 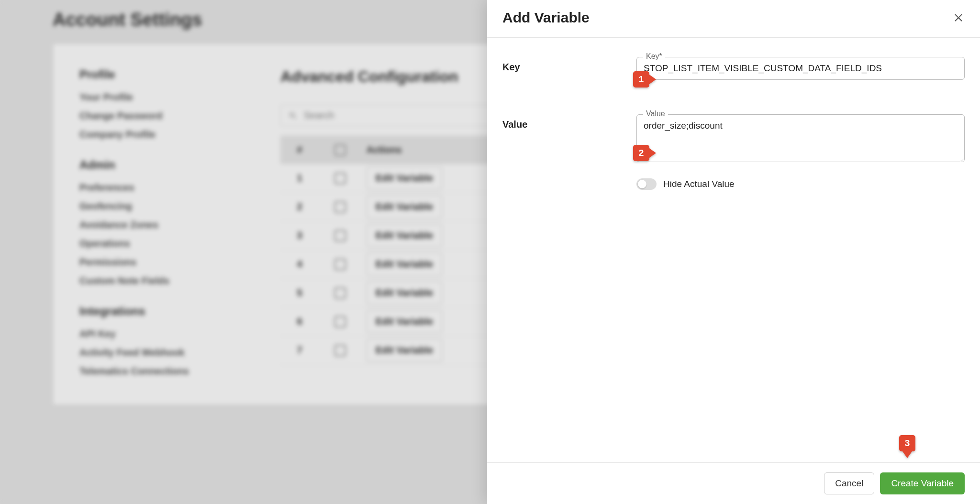 What do you see at coordinates (641, 153) in the screenshot?
I see `callout-number: 2` at bounding box center [641, 153].